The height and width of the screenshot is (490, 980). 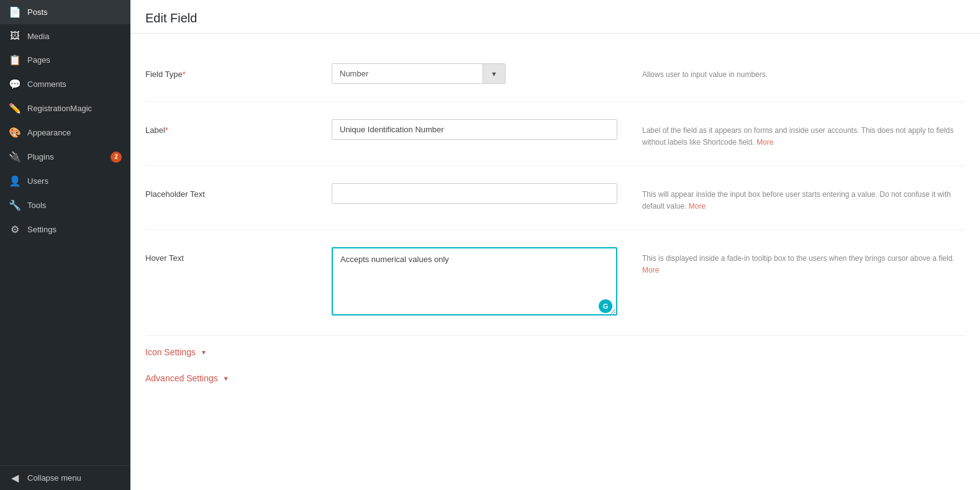 What do you see at coordinates (15, 108) in the screenshot?
I see `registrationmagic-icon: ✏️` at bounding box center [15, 108].